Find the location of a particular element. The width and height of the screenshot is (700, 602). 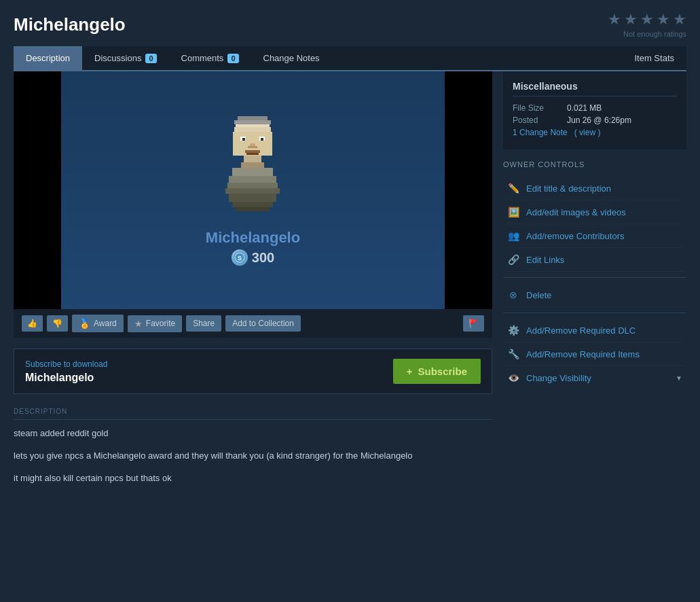

page-title: Michelangelo is located at coordinates (69, 24).